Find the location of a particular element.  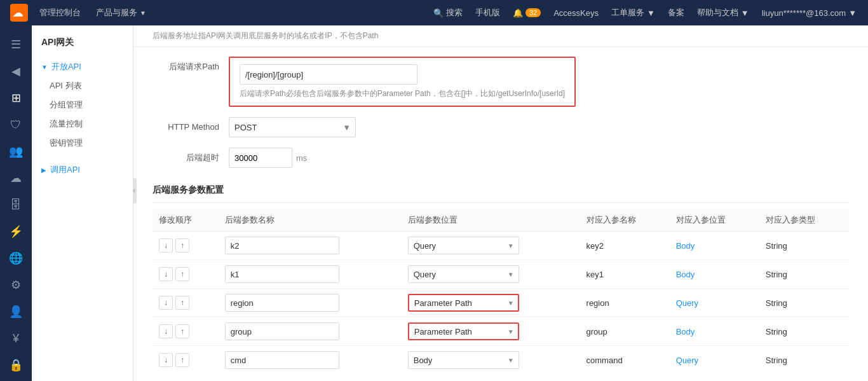

mapped-name-cell: key1 is located at coordinates (625, 275).